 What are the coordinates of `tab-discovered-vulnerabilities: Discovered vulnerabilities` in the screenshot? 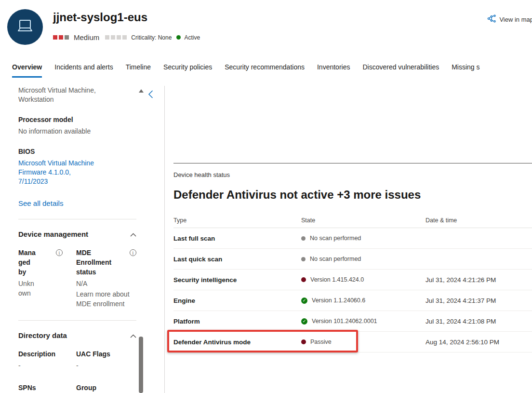 It's located at (401, 70).